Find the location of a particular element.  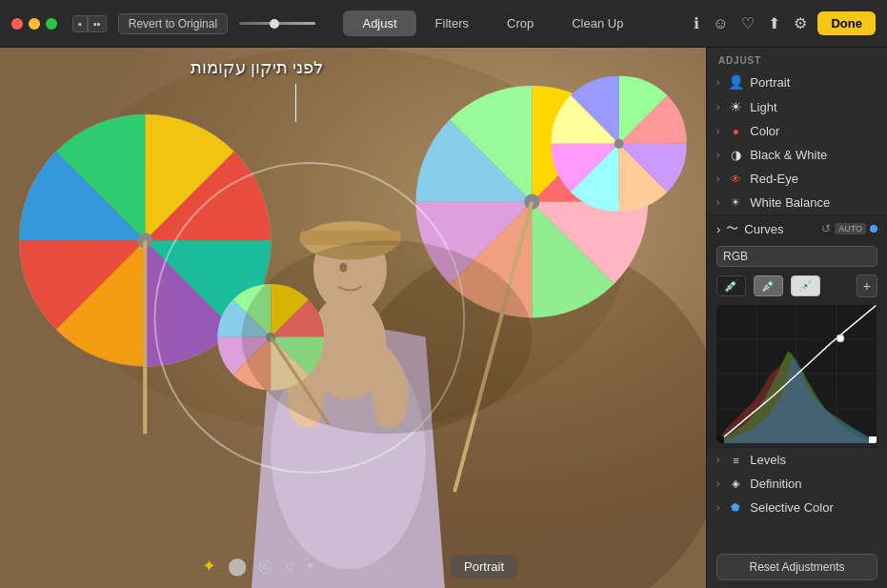

tab-cleanup: Clean Up is located at coordinates (597, 23).